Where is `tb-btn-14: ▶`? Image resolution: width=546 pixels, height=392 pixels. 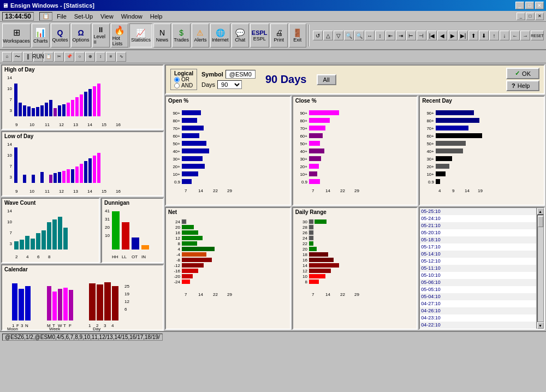
tb-btn-14: ▶ is located at coordinates (453, 35).